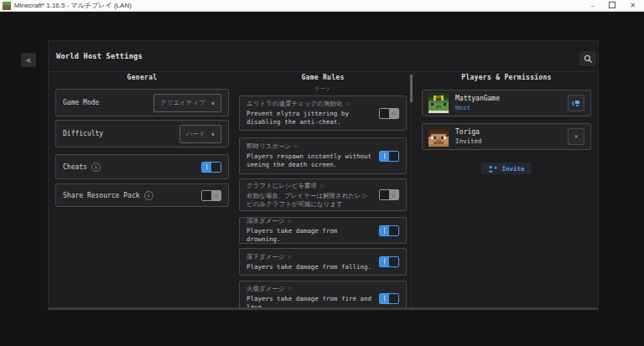 The height and width of the screenshot is (346, 644). Describe the element at coordinates (294, 104) in the screenshot. I see `rule-title: エリトラの速度チェックの無効化` at that location.